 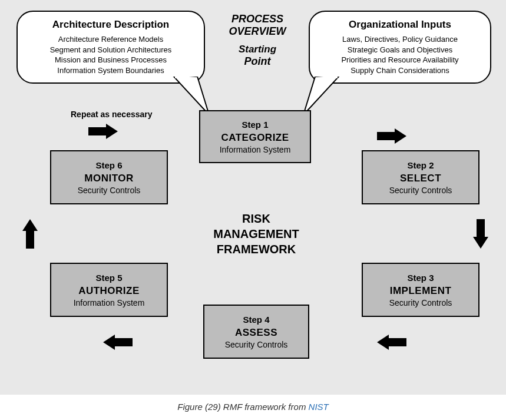 What do you see at coordinates (31, 236) in the screenshot?
I see `arrow-up-icon` at bounding box center [31, 236].